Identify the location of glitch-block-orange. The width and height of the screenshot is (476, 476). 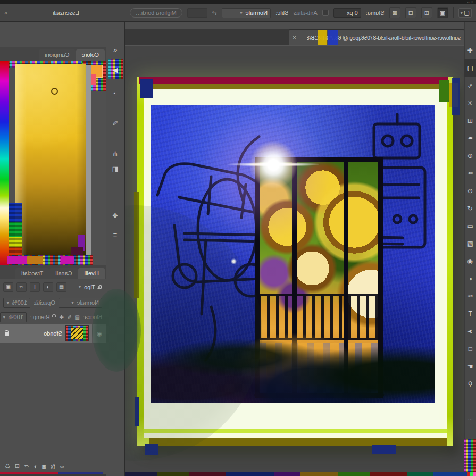
(35, 260).